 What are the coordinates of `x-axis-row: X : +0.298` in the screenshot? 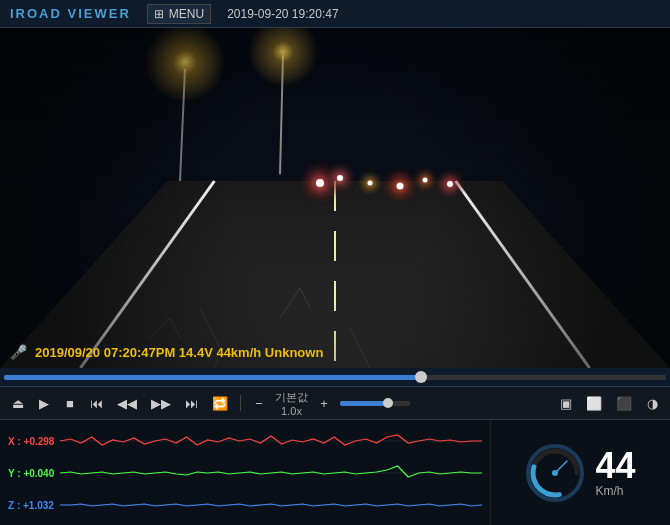 It's located at (245, 441).